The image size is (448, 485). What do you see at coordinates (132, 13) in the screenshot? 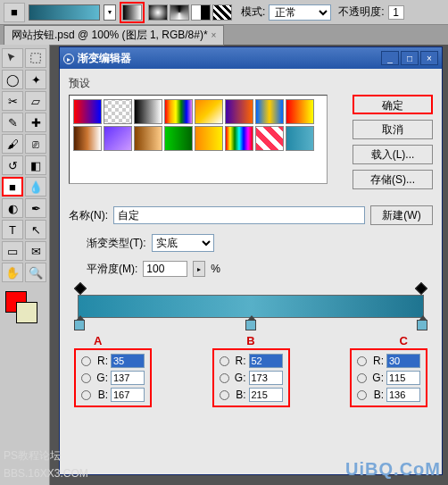
I see `gradient-linear-icon` at bounding box center [132, 13].